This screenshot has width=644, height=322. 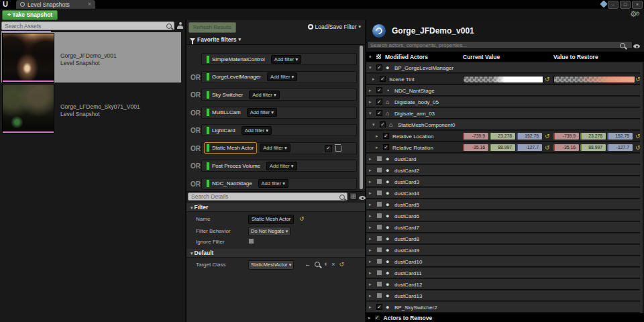 I want to click on results-scrollbar, so click(x=641, y=188).